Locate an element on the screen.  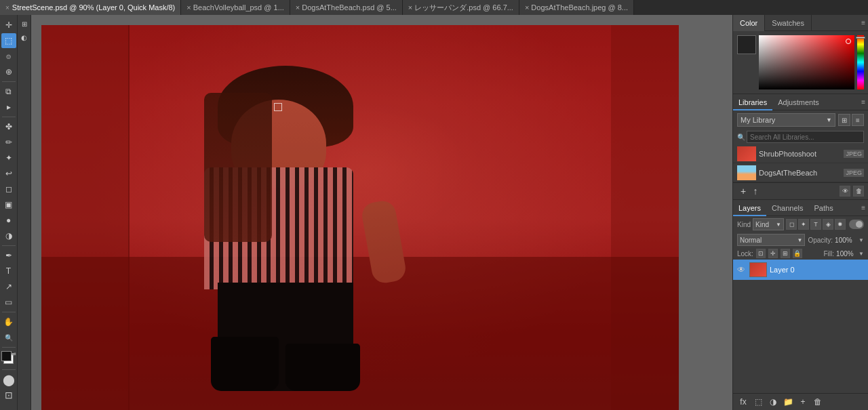
spot-heal-tool: ✤ is located at coordinates (9, 127).